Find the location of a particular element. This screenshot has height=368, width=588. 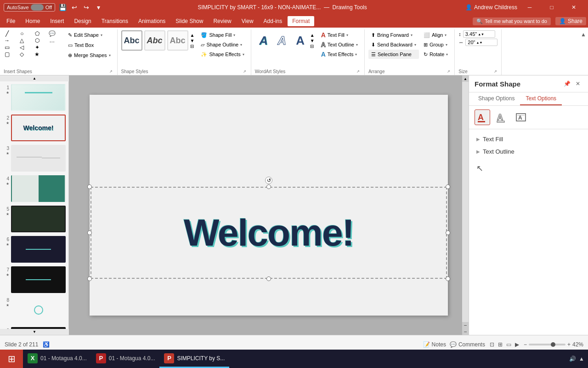

close-button: ✕ is located at coordinates (574, 7).